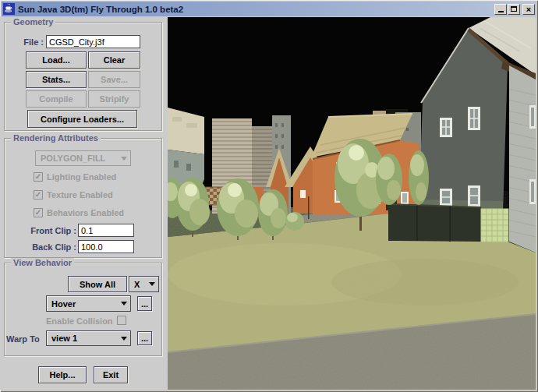 This screenshot has height=392, width=538. I want to click on texture-checkbox: ✓, so click(38, 195).